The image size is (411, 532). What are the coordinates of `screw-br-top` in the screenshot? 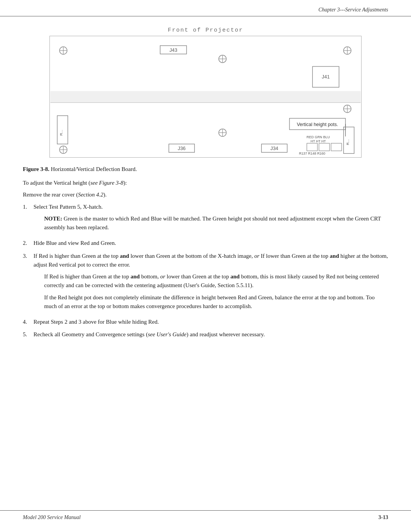 It's located at (347, 109).